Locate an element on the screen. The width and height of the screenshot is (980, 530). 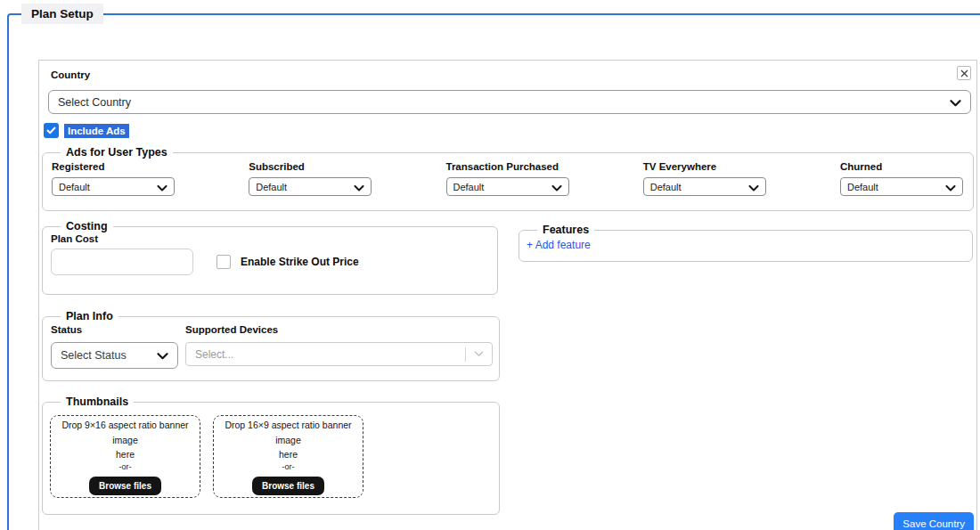
dropzone-9x16-banner: Drop 9×16 aspect ratio banner image here… is located at coordinates (125, 456).